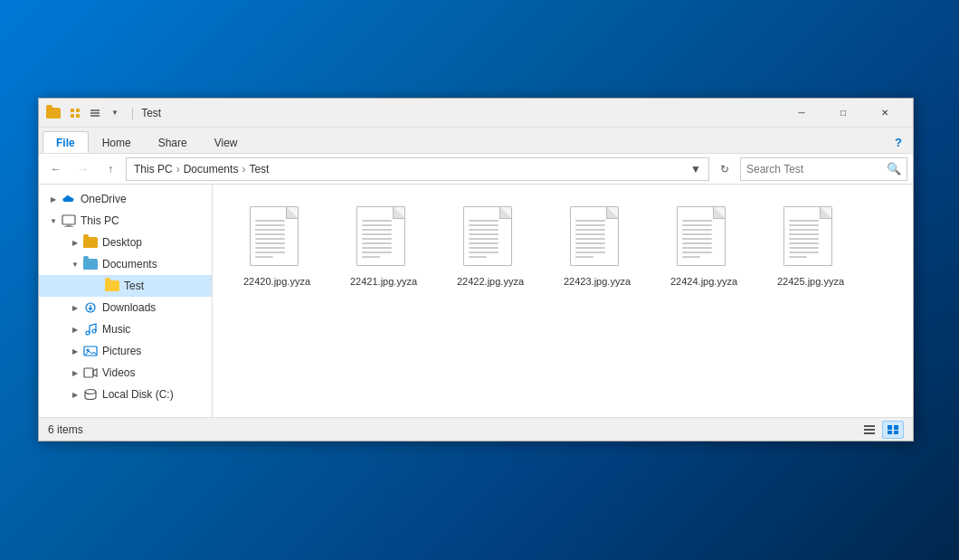  What do you see at coordinates (259, 169) in the screenshot?
I see `path-test: Test` at bounding box center [259, 169].